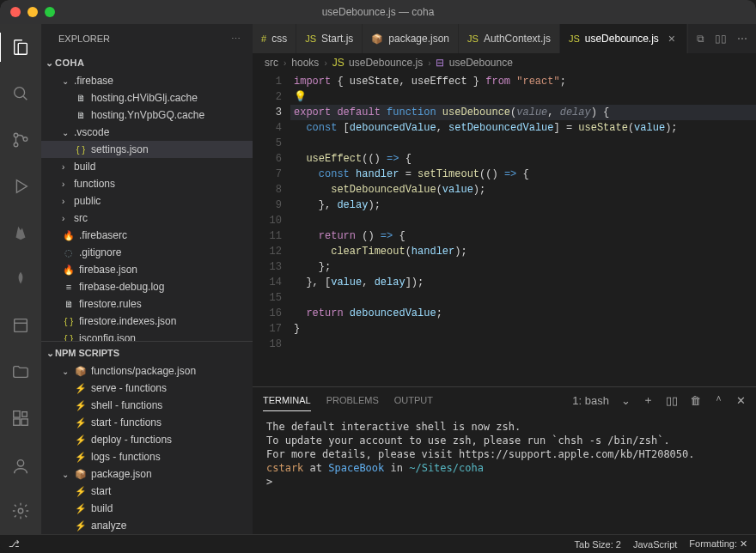 Image resolution: width=756 pixels, height=553 pixels. Describe the element at coordinates (625, 400) in the screenshot. I see `chevron-down-icon: ⌄` at that location.